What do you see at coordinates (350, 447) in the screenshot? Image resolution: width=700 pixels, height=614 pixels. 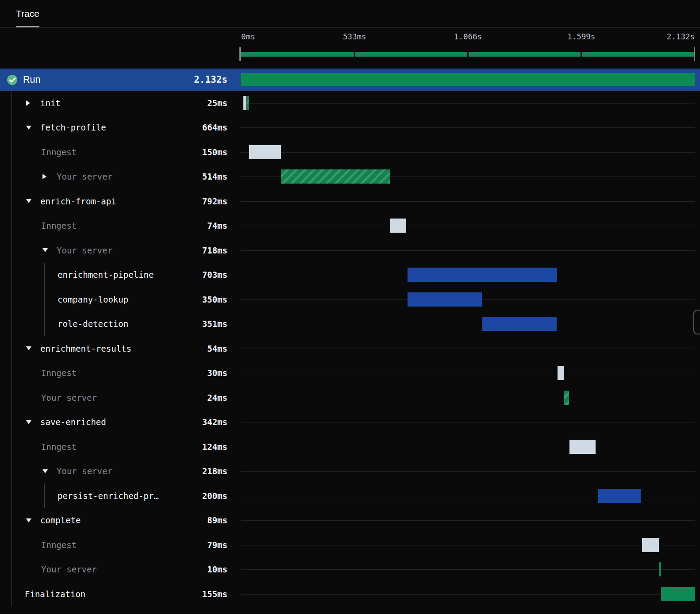 I see `trace-row-inngest: Inngest124ms` at bounding box center [350, 447].